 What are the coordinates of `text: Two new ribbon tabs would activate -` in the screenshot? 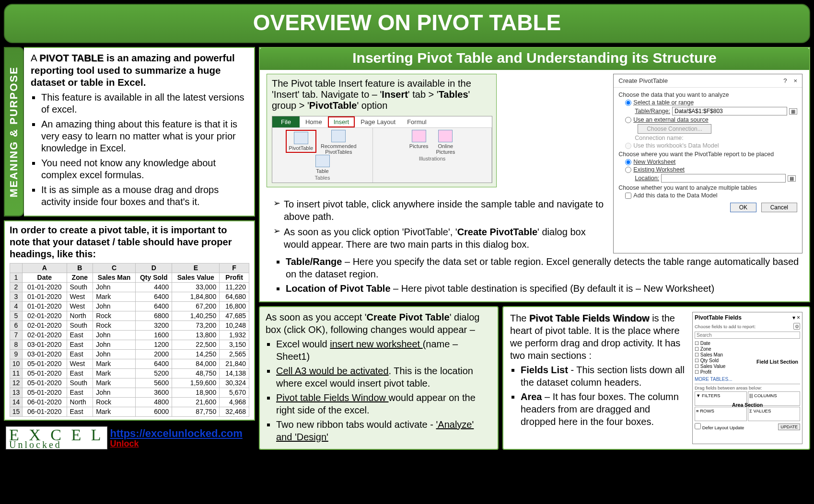 It's located at (356, 424).